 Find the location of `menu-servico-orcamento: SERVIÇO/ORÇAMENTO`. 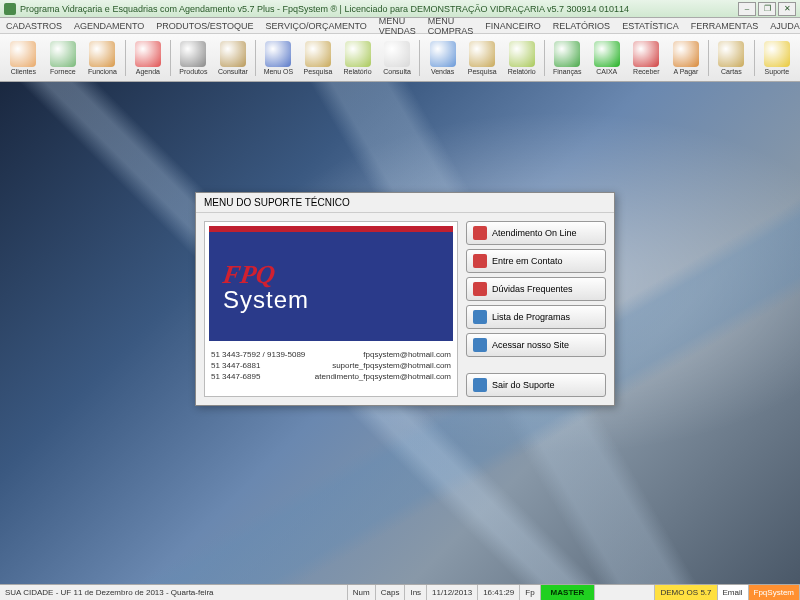

menu-servico-orcamento: SERVIÇO/ORÇAMENTO is located at coordinates (316, 26).